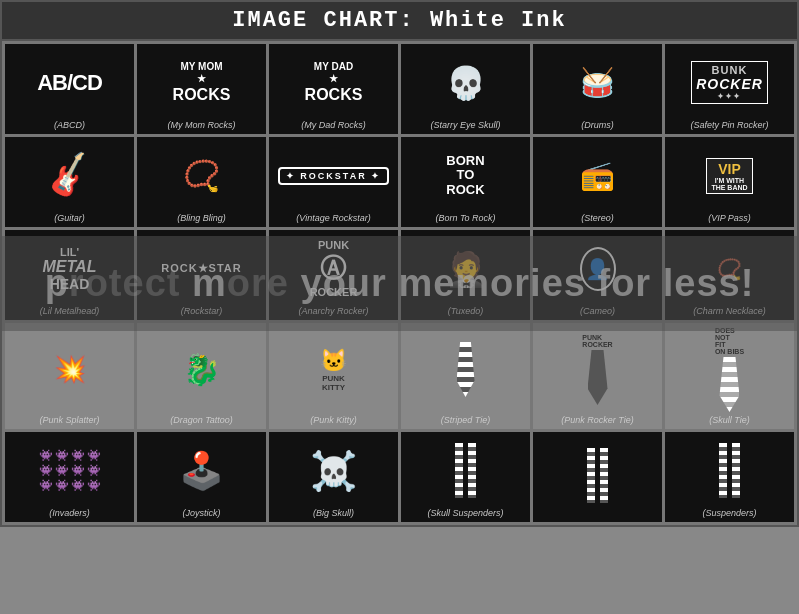  Describe the element at coordinates (400, 22) in the screenshot. I see `title-bar: IMAGE CHART: White Ink` at that location.